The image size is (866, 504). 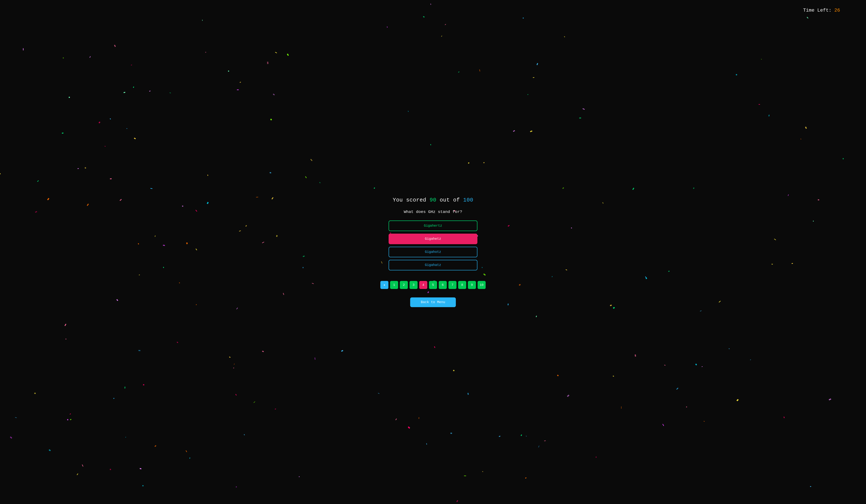 What do you see at coordinates (433, 265) in the screenshot?
I see `answer-button-3: Gigahatz` at bounding box center [433, 265].